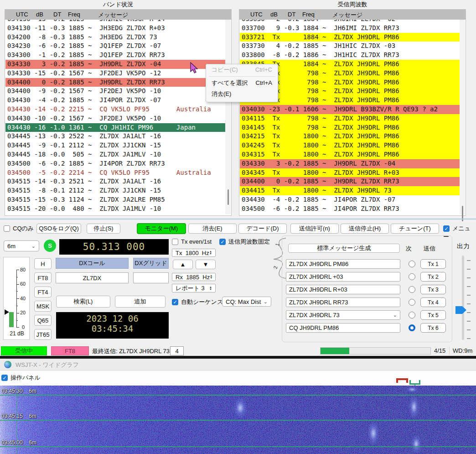  Describe the element at coordinates (263, 229) in the screenshot. I see `decode-button: デコード(D)` at that location.